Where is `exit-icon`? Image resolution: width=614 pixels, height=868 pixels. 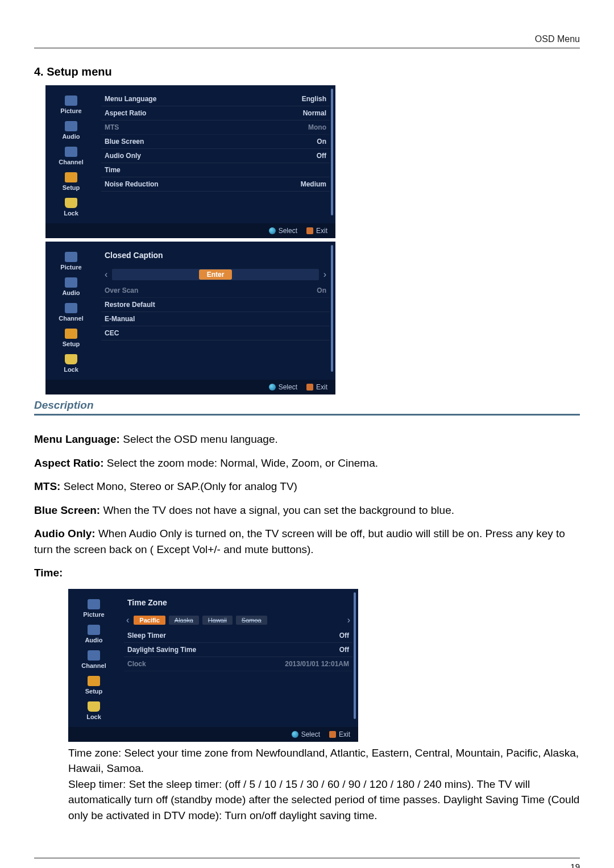
exit-icon is located at coordinates (310, 387).